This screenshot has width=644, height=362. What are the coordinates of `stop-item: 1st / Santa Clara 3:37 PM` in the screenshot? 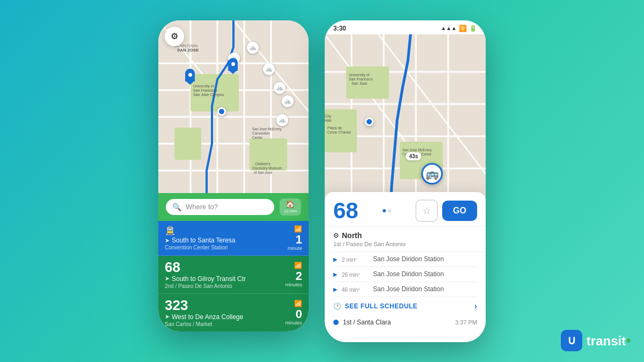 It's located at (405, 322).